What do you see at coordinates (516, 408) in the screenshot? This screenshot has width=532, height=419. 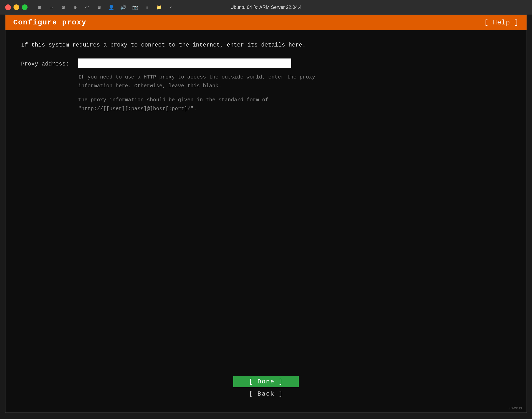 I see `watermark: znwx.cn` at bounding box center [516, 408].